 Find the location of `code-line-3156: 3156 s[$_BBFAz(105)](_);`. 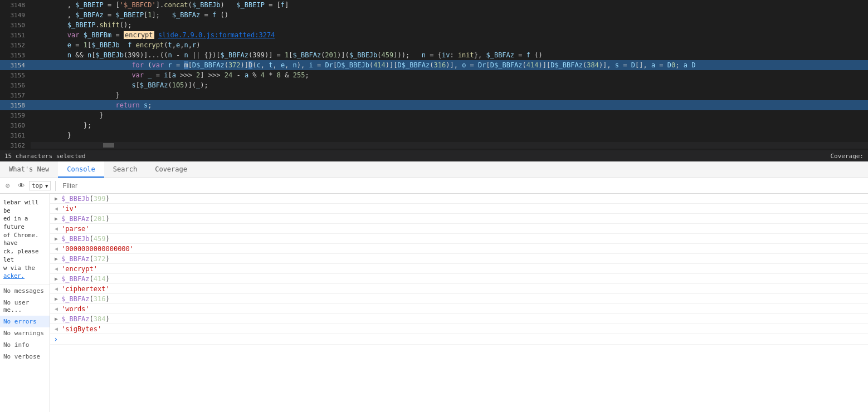

code-line-3156: 3156 s[$_BBFAz(105)](_); is located at coordinates (434, 85).